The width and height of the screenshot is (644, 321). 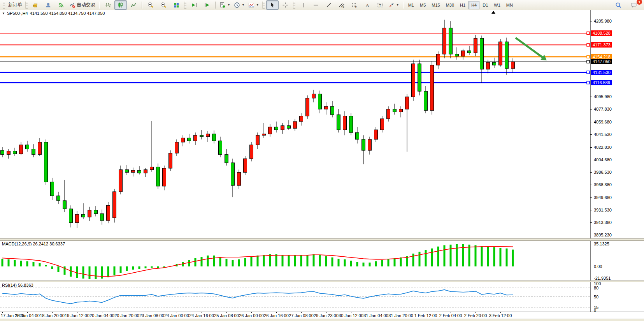 I want to click on timeframe-button-h4: H4, so click(x=474, y=5).